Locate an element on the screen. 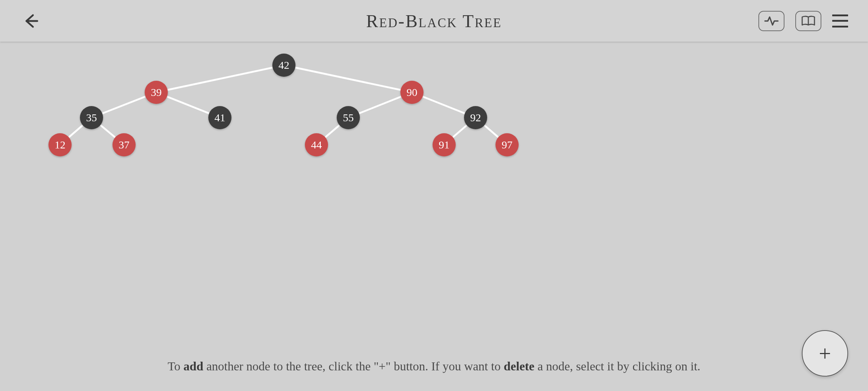 This screenshot has width=868, height=391. arrow-left-icon is located at coordinates (31, 21).